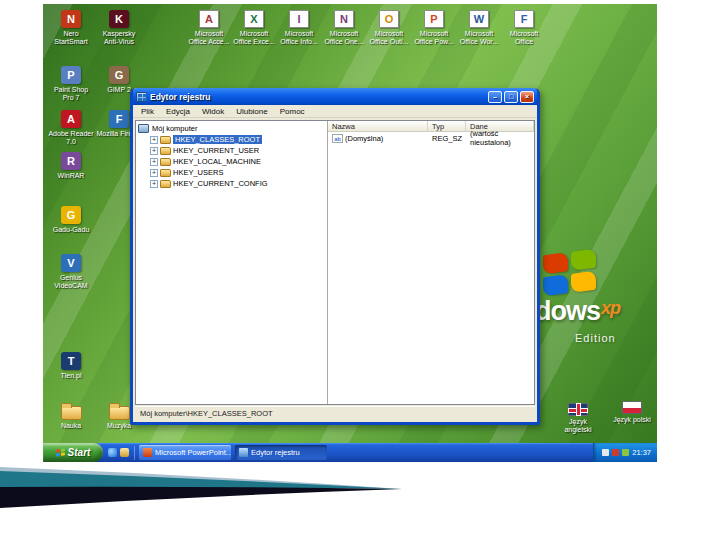 The height and width of the screenshot is (540, 720). Describe the element at coordinates (71, 272) in the screenshot. I see `desktop-icon-videocam: V Genius VideoCAM` at that location.